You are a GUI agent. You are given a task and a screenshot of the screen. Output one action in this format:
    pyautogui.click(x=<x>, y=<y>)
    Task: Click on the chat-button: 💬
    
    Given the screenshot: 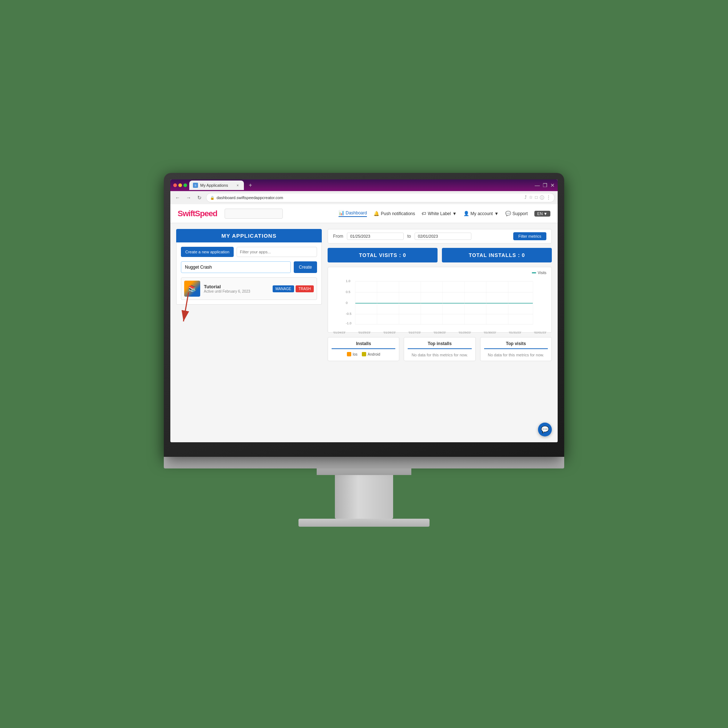 What is the action you would take?
    pyautogui.click(x=545, y=430)
    